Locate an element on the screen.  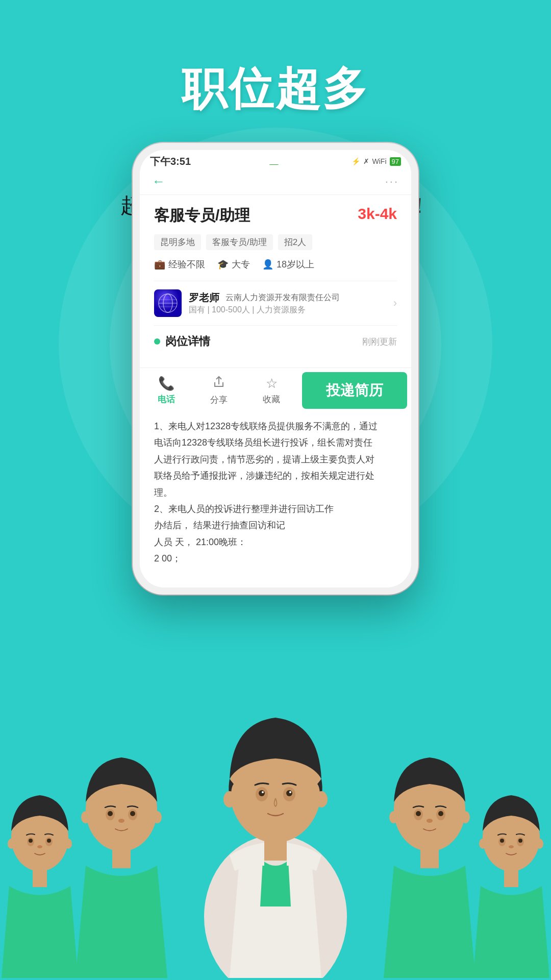
person-left1 is located at coordinates (121, 826).